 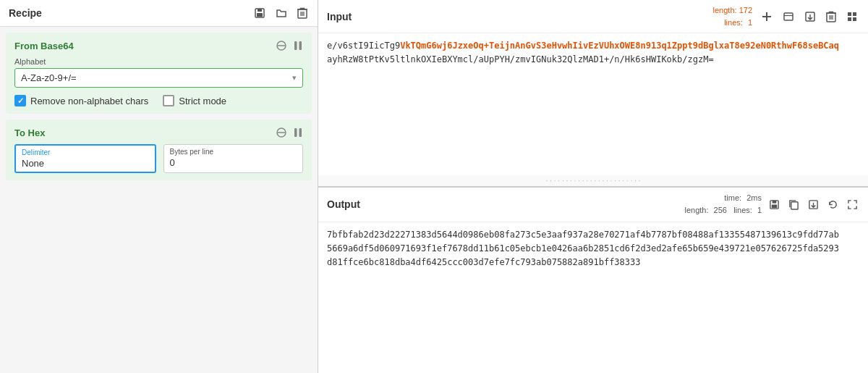 What do you see at coordinates (281, 133) in the screenshot?
I see `to-hex-disable-button` at bounding box center [281, 133].